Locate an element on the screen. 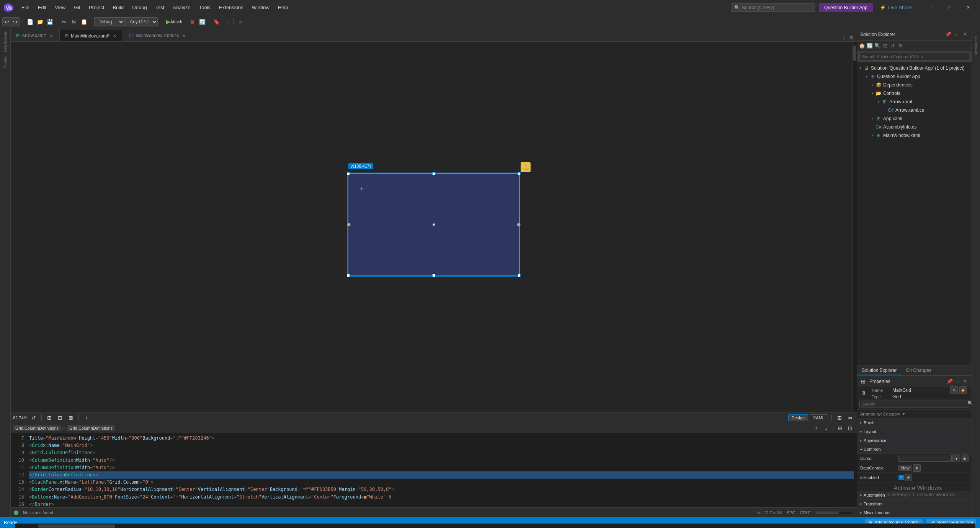 Image resolution: width=980 pixels, height=528 pixels. global-search: 🔍 Search (Ctrl+Q) is located at coordinates (773, 8).